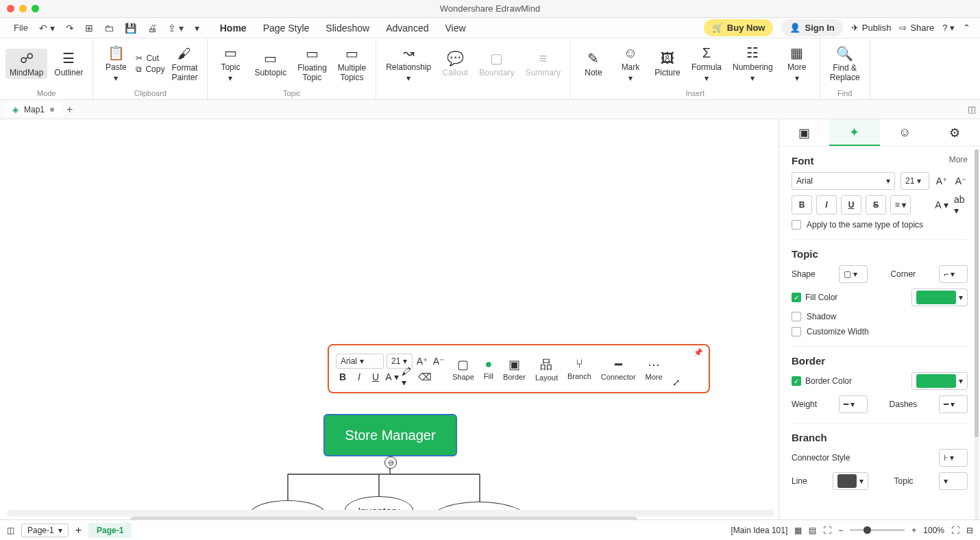  I want to click on buy-now-button: 🛒 Buy Now, so click(739, 27).